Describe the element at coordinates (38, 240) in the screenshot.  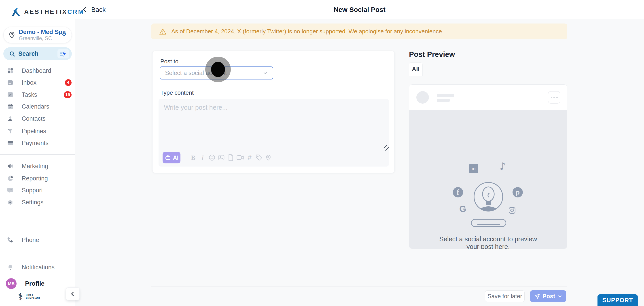
I see `sidebar-item-phone: Phone` at that location.